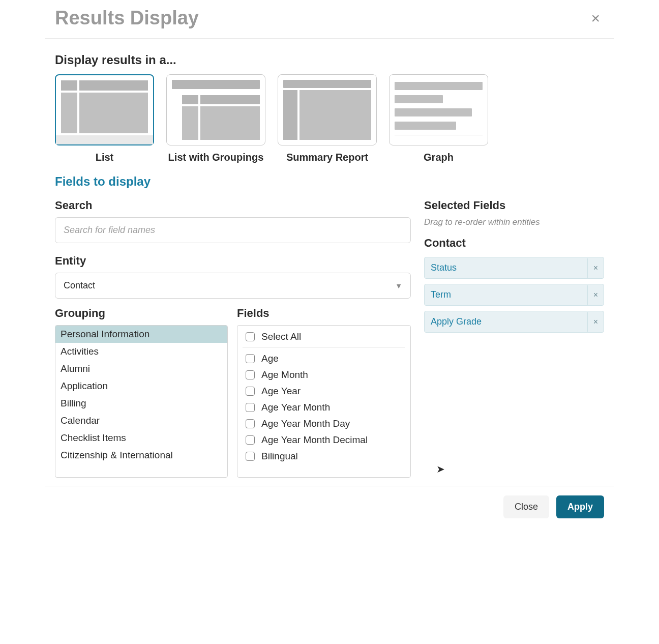  I want to click on option-summary-report-label: Summary Report, so click(327, 158).